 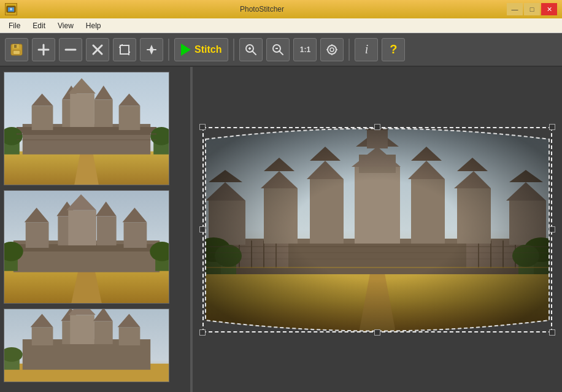 What do you see at coordinates (332, 50) in the screenshot?
I see `zoom-fit-button` at bounding box center [332, 50].